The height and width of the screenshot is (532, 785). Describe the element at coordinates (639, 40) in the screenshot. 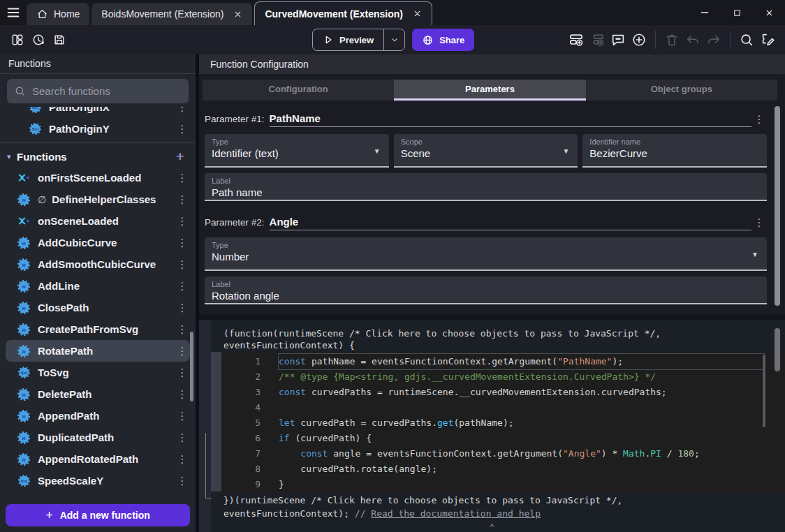

I see `add-circle-icon` at that location.